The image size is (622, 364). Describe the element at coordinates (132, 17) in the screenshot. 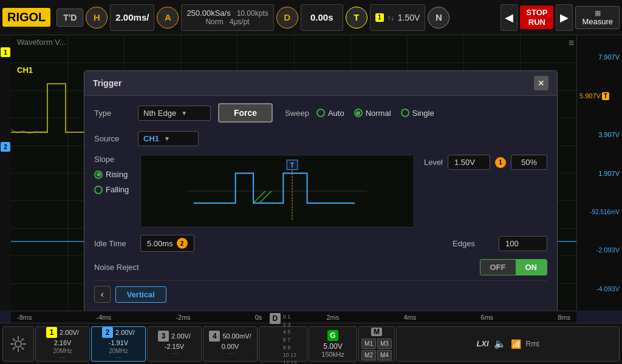

I see `timebase-value: 2.00ms/` at that location.